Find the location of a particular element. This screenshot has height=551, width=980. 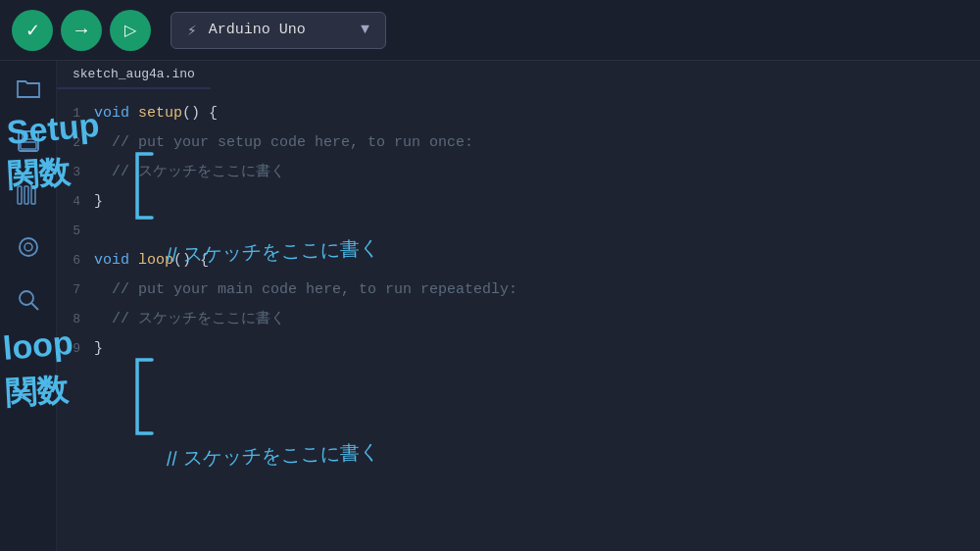

toolbar: ✓ → ▷ ⚡ Arduino Uno ▼ is located at coordinates (490, 30).